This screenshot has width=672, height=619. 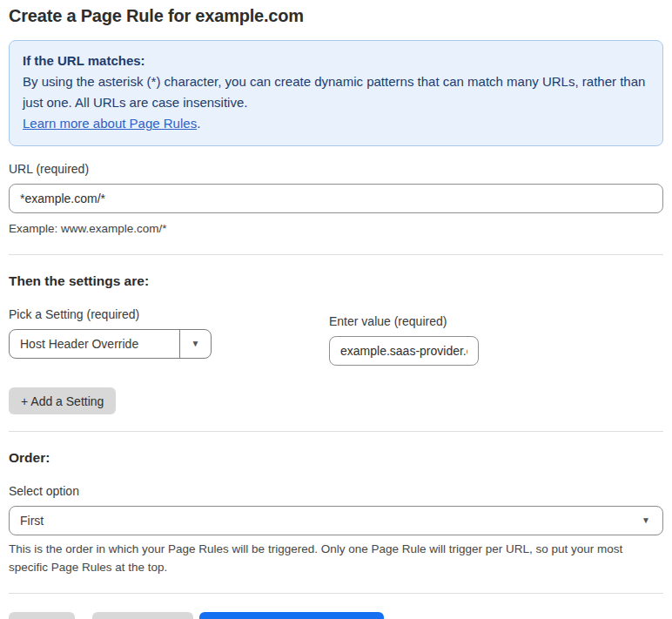 What do you see at coordinates (195, 344) in the screenshot?
I see `setting-select-caret-button: ▼` at bounding box center [195, 344].